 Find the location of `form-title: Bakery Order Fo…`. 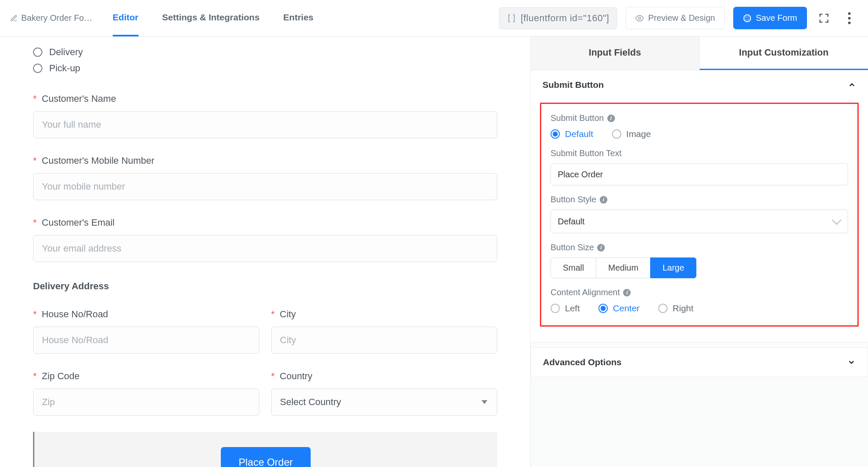

form-title: Bakery Order Fo… is located at coordinates (51, 18).